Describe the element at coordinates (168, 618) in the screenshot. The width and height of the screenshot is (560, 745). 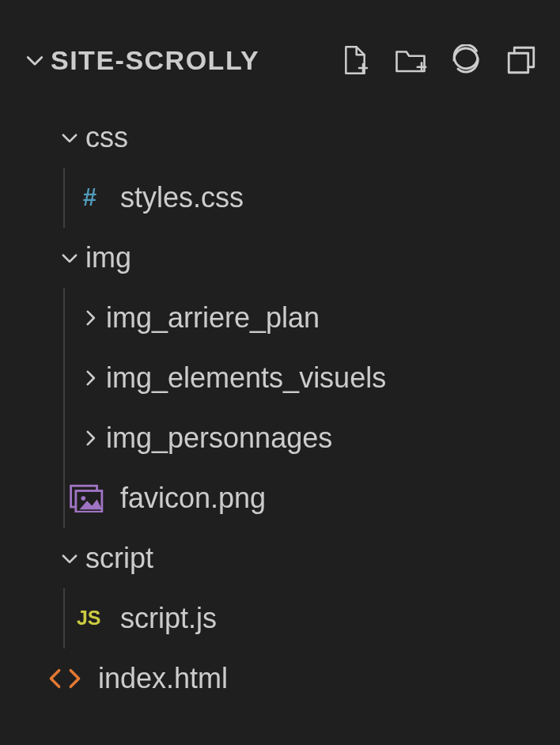
I see `file-label: script.js` at that location.